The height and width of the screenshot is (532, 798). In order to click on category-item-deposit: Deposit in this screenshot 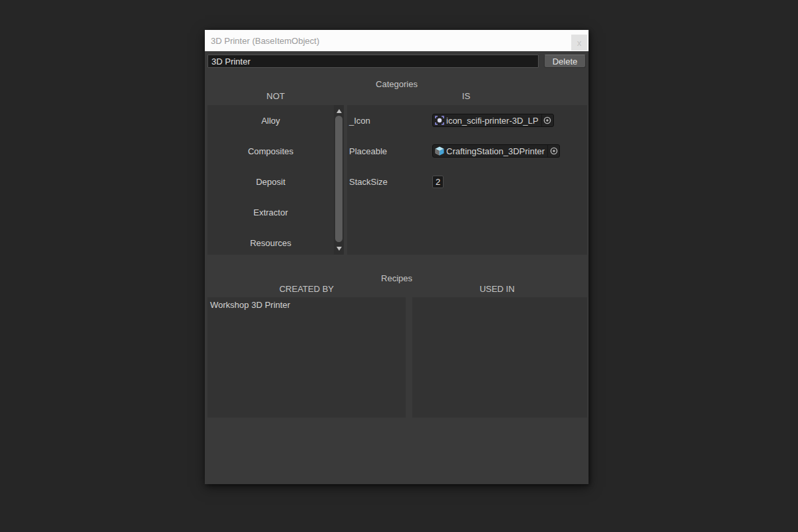, I will do `click(271, 182)`.